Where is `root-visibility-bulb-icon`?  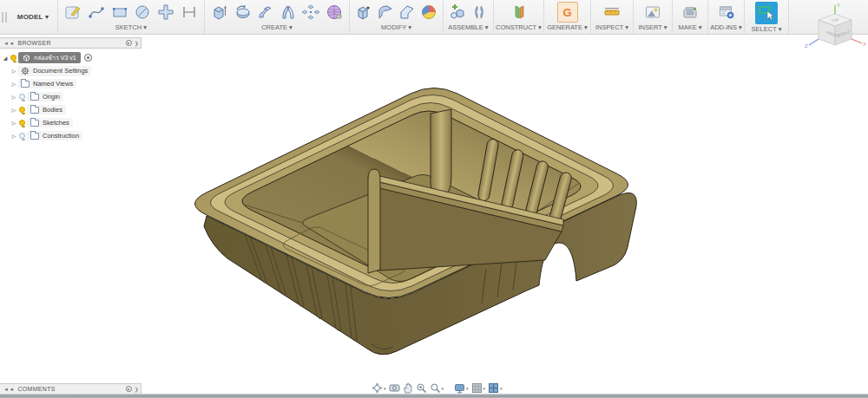 root-visibility-bulb-icon is located at coordinates (14, 57).